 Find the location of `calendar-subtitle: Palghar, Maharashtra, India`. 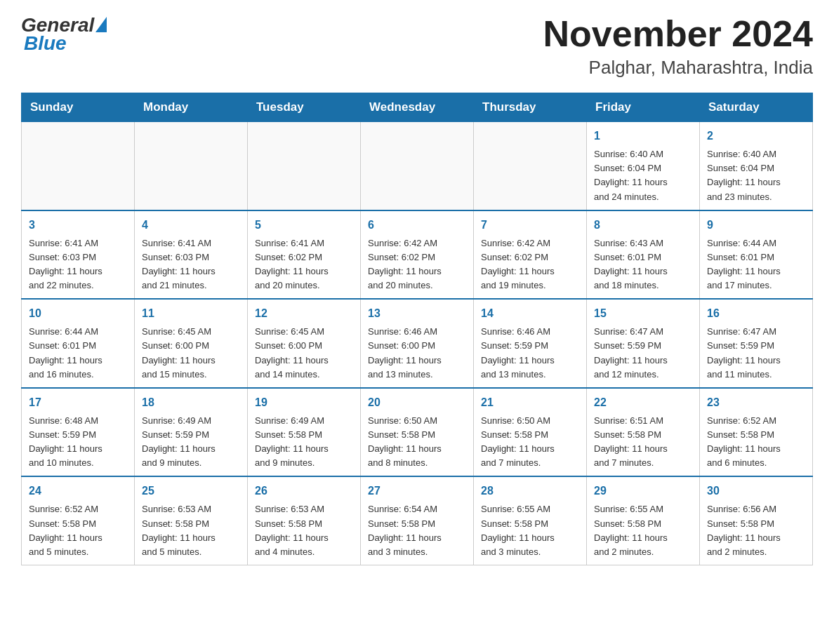

calendar-subtitle: Palghar, Maharashtra, India is located at coordinates (678, 67).